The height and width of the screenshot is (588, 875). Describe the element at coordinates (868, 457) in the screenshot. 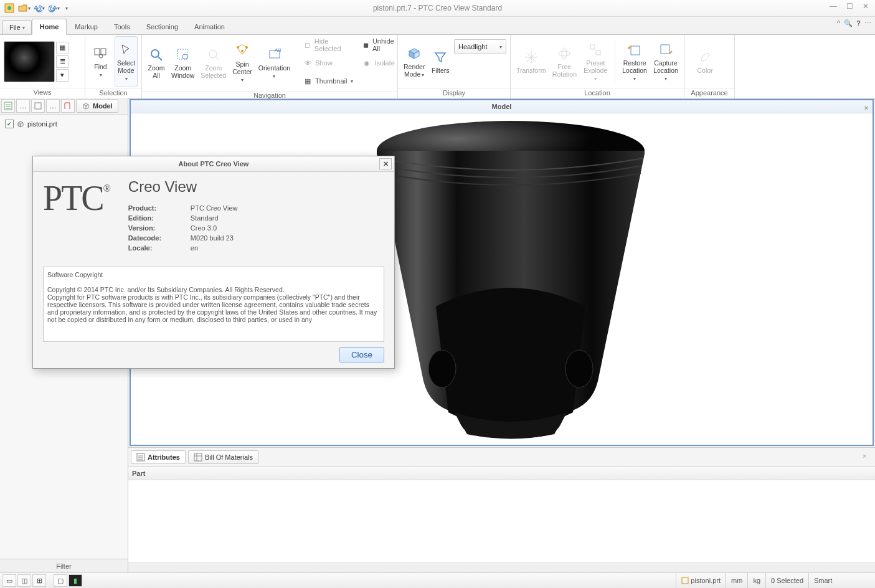

I see `bottom-close-icon: ×` at that location.